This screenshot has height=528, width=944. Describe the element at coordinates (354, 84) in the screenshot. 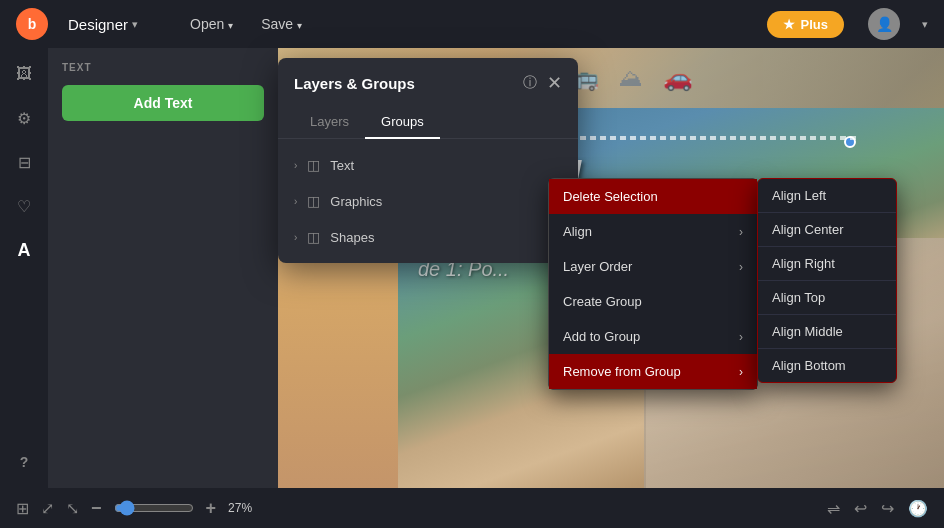

I see `modal-title: Layers & Groups` at that location.